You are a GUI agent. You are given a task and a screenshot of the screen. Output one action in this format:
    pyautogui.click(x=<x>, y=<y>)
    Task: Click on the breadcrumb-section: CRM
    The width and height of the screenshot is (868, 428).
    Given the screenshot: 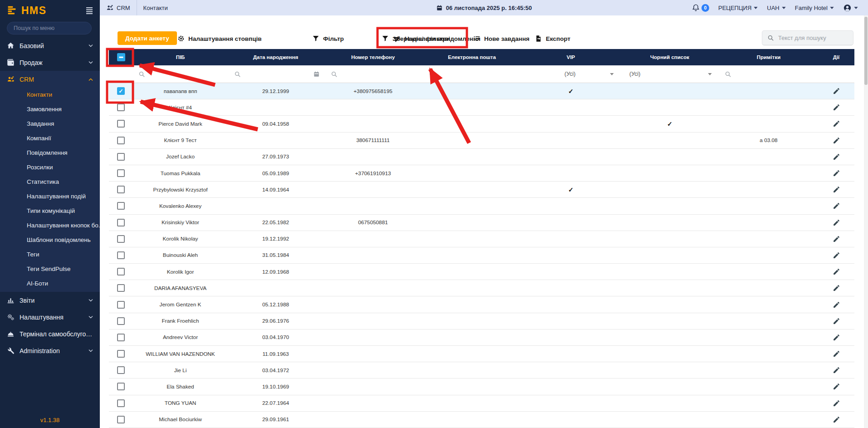 What is the action you would take?
    pyautogui.click(x=118, y=8)
    